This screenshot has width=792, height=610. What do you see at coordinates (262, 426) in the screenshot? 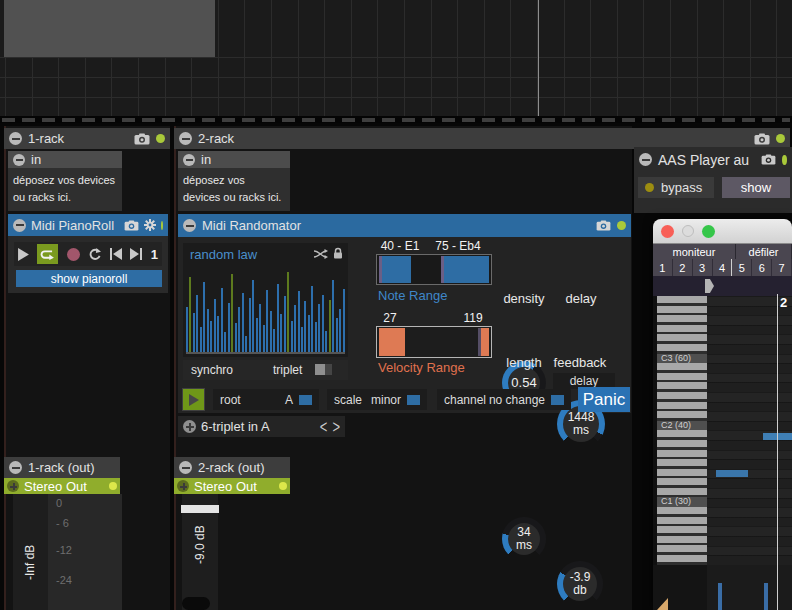
I see `preset-bar: 6-triplet in A < >` at bounding box center [262, 426].